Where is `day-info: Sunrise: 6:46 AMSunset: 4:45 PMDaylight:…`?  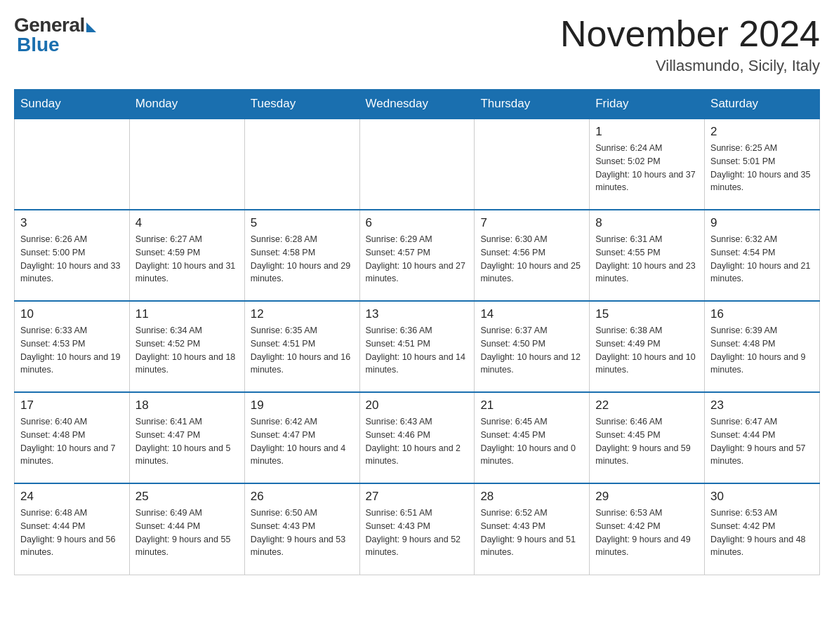
day-info: Sunrise: 6:46 AMSunset: 4:45 PMDaylight:… is located at coordinates (647, 442).